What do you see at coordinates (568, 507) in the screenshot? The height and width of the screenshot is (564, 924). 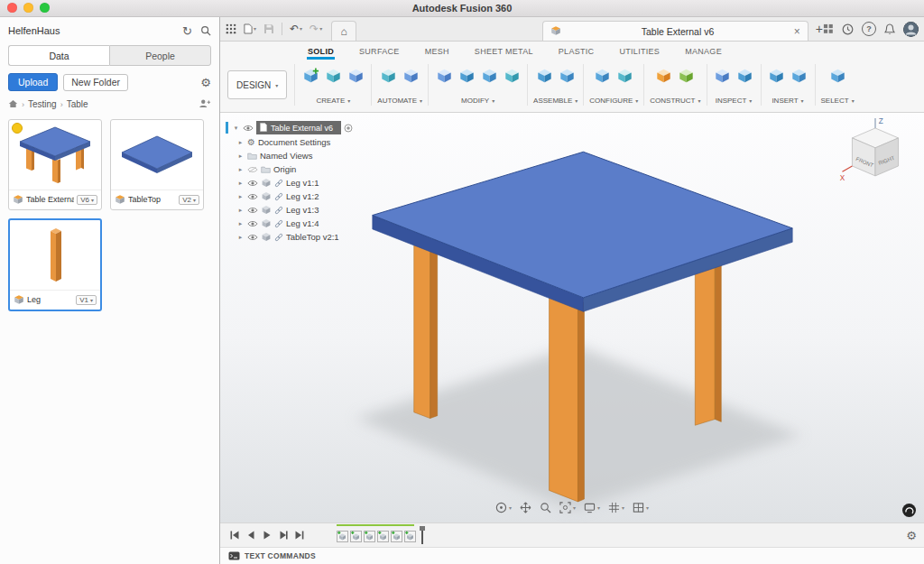 I see `fit-icon: ▾` at bounding box center [568, 507].